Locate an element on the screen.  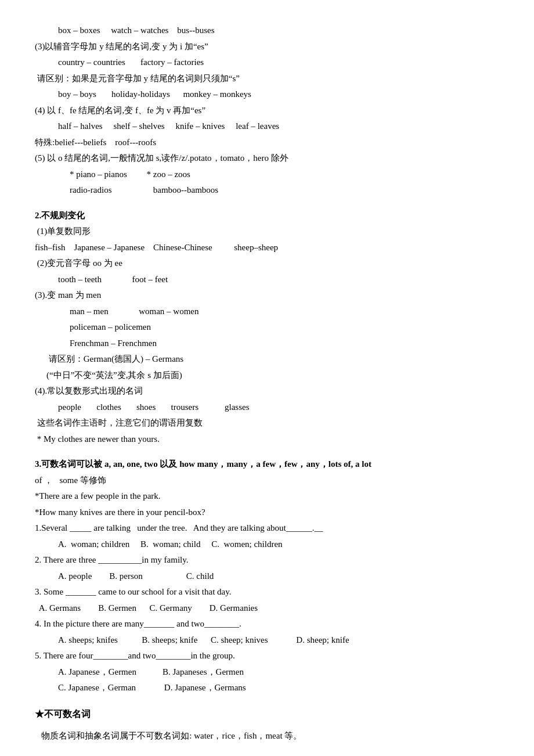
line-36: A. people B. person C. child is located at coordinates (279, 577).